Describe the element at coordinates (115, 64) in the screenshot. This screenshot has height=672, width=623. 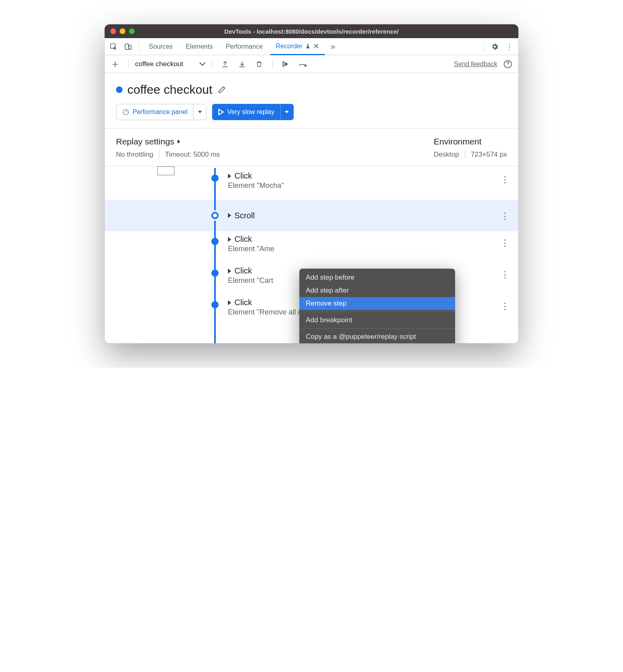
I see `new-recording-icon: ＋` at that location.